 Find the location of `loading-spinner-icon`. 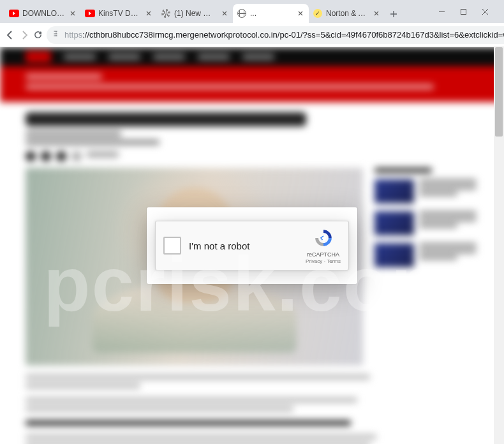

loading-spinner-icon is located at coordinates (166, 13).